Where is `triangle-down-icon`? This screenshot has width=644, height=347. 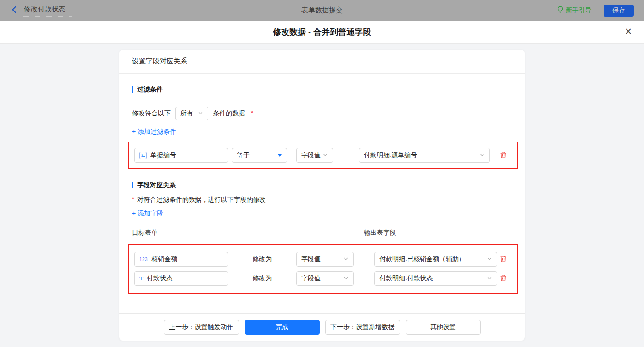 triangle-down-icon is located at coordinates (280, 155).